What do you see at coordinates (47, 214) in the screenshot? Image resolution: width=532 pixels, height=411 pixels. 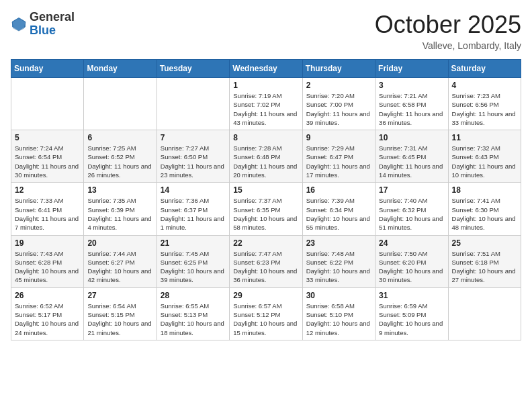 I see `day-info: Sunrise: 7:33 AM Sunset: 6:41 PM Dayligh…` at bounding box center [47, 214].